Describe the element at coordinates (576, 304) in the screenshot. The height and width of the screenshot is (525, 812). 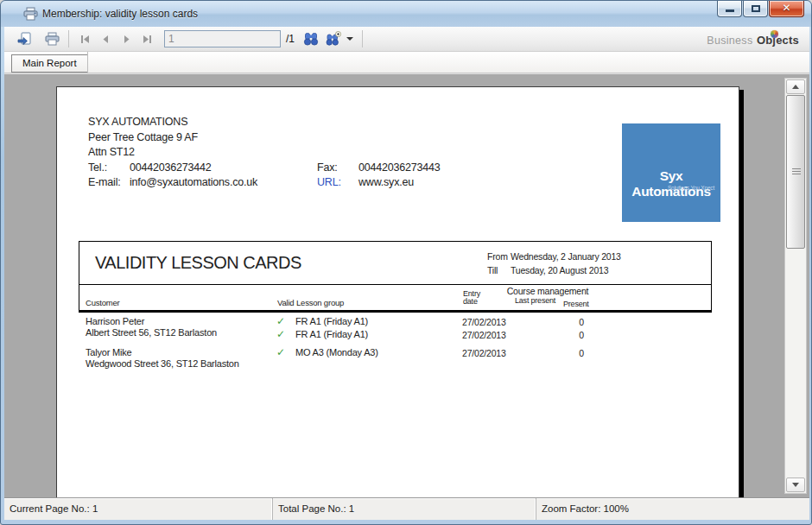
I see `header-present: Present` at that location.